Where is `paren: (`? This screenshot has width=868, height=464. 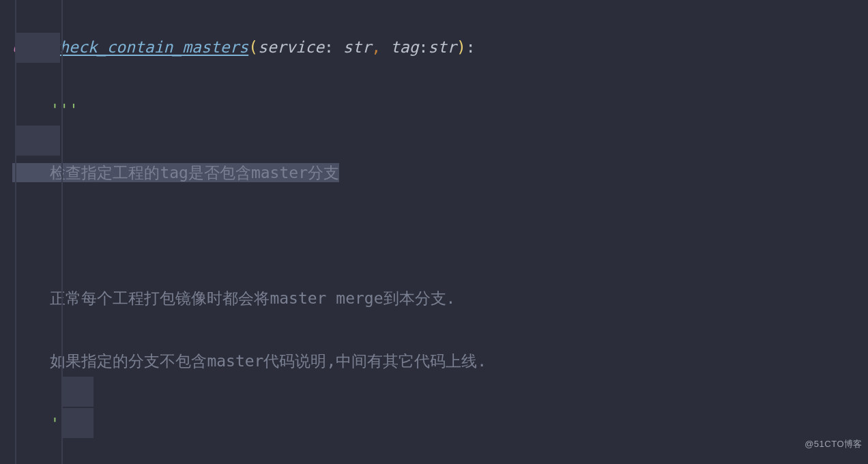
paren: ( is located at coordinates (253, 47).